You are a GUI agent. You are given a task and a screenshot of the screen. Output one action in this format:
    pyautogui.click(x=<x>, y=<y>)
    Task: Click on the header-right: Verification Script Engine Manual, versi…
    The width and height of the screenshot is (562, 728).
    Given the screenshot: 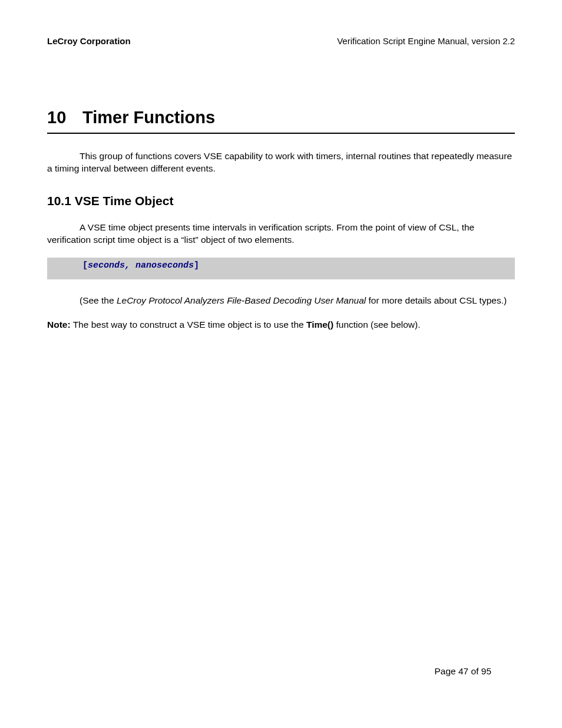 What is the action you would take?
    pyautogui.click(x=426, y=41)
    